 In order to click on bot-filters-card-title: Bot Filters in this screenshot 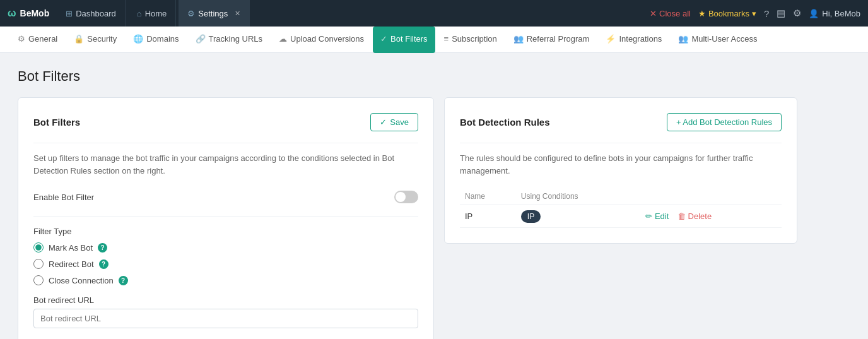, I will do `click(57, 122)`.